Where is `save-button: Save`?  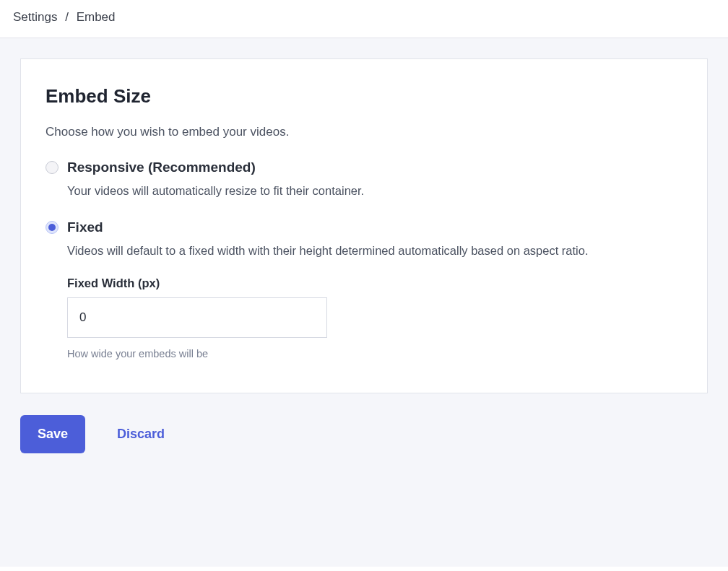
save-button: Save is located at coordinates (53, 435).